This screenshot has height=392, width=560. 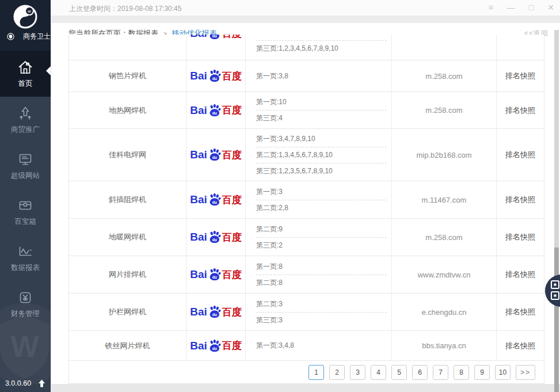 I want to click on close-icon: ✕, so click(x=551, y=7).